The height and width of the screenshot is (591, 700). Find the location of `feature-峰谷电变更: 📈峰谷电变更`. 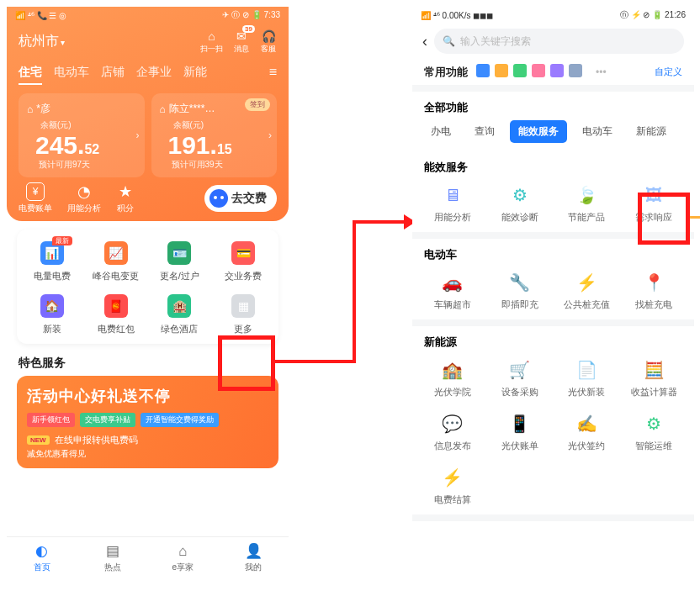

feature-峰谷电变更: 📈峰谷电变更 is located at coordinates (116, 262).